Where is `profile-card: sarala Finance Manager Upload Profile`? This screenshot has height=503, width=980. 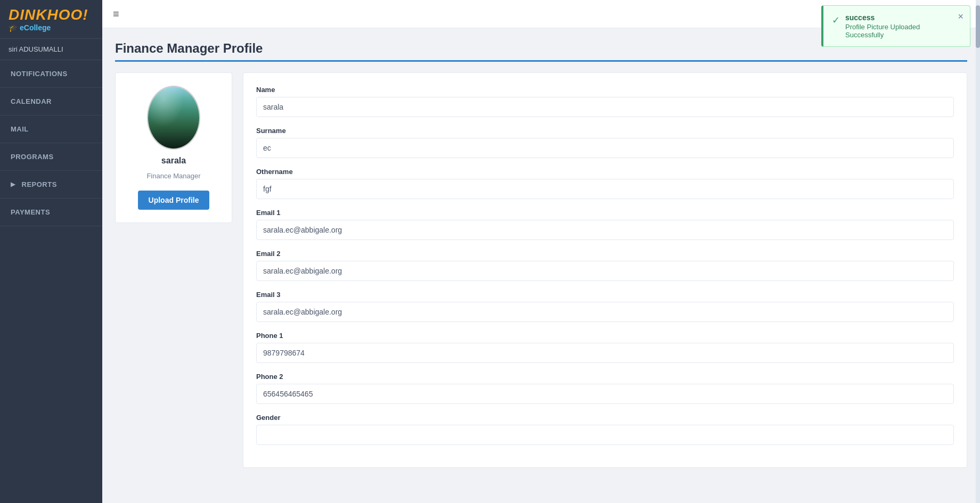 profile-card: sarala Finance Manager Upload Profile is located at coordinates (174, 148).